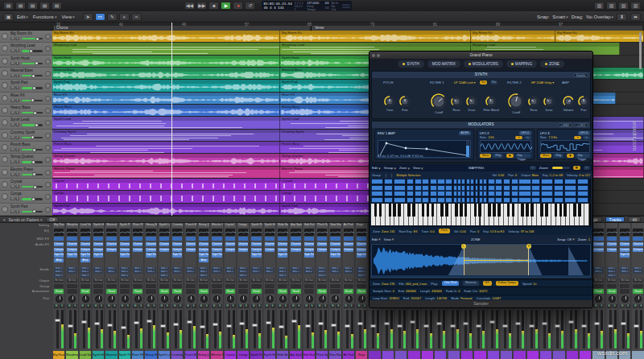 The height and width of the screenshot is (359, 644). What do you see at coordinates (464, 246) in the screenshot?
I see `loop-start-handle: L` at bounding box center [464, 246].